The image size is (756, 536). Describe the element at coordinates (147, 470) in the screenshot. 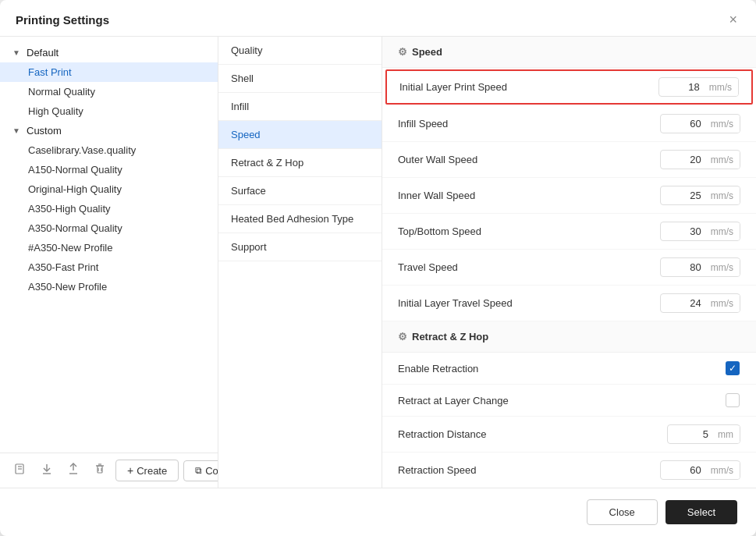

I see `create-button: + Create` at that location.